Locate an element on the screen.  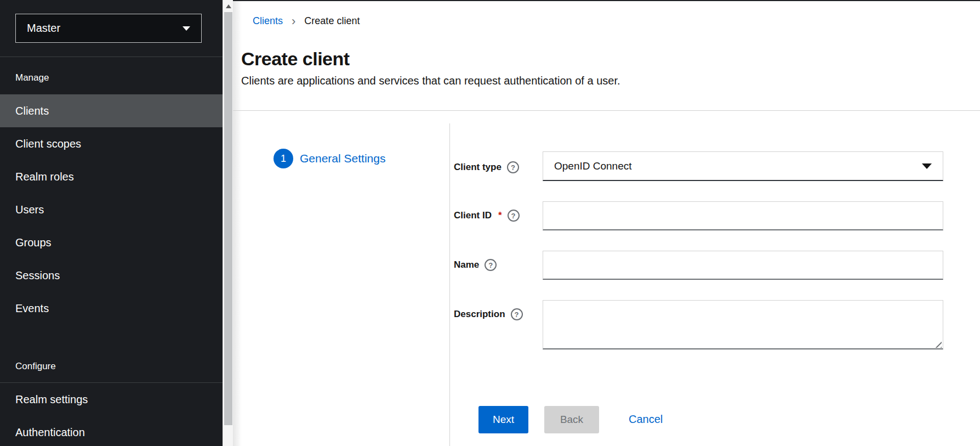
wizard-step-label: General Settings is located at coordinates (343, 159).